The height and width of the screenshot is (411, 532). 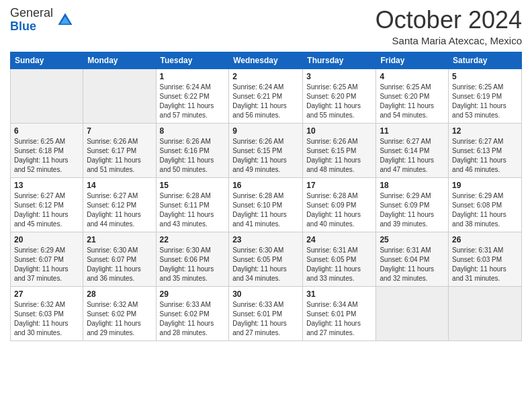 I want to click on calendar-week-2: 6Sunrise: 6:25 AMSunset: 6:18 PMDaylight…, so click(x=266, y=150).